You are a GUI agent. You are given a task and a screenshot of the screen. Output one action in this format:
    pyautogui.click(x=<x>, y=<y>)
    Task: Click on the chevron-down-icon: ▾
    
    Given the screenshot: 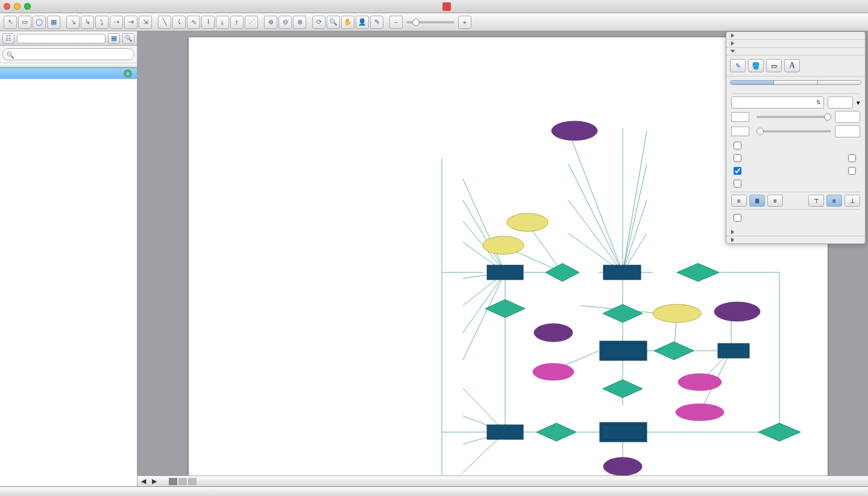 What is the action you would take?
    pyautogui.click(x=858, y=102)
    